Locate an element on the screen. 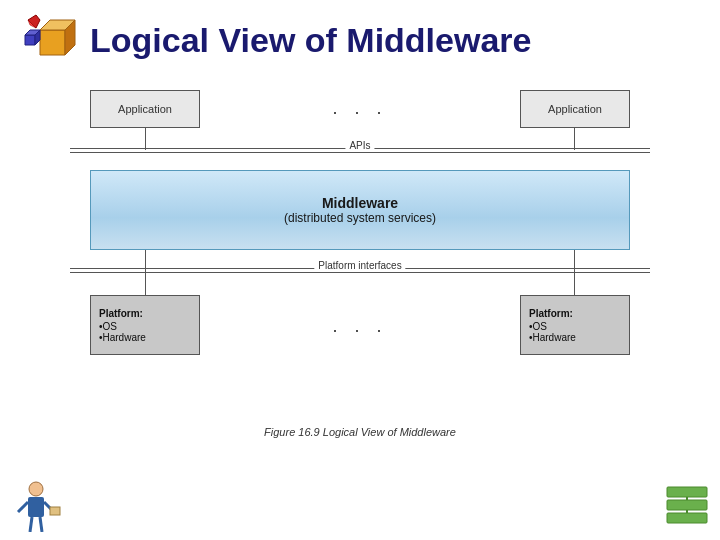 The image size is (720, 540). dots-top: · · · is located at coordinates (360, 112).